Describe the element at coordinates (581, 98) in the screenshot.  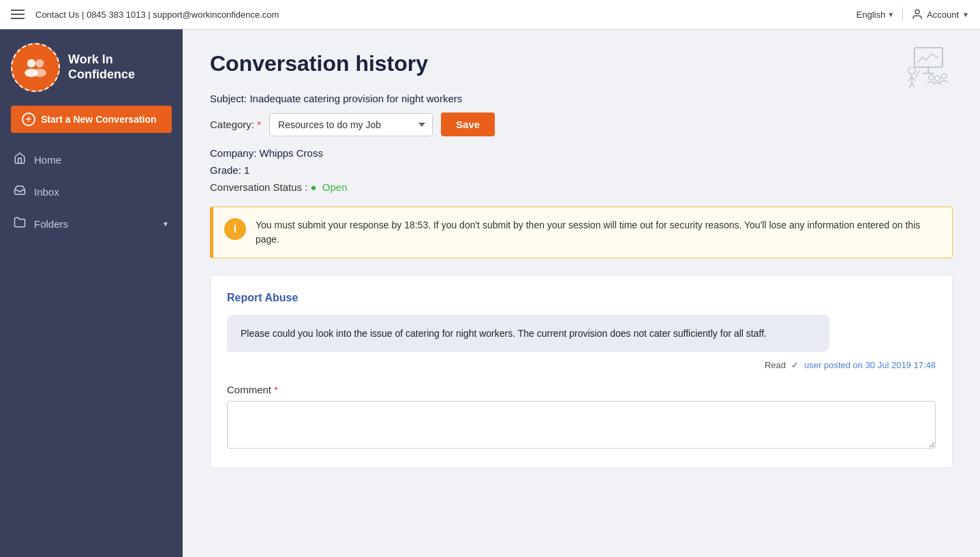
I see `subject-line: Subject: Inadequate catering provision f…` at that location.